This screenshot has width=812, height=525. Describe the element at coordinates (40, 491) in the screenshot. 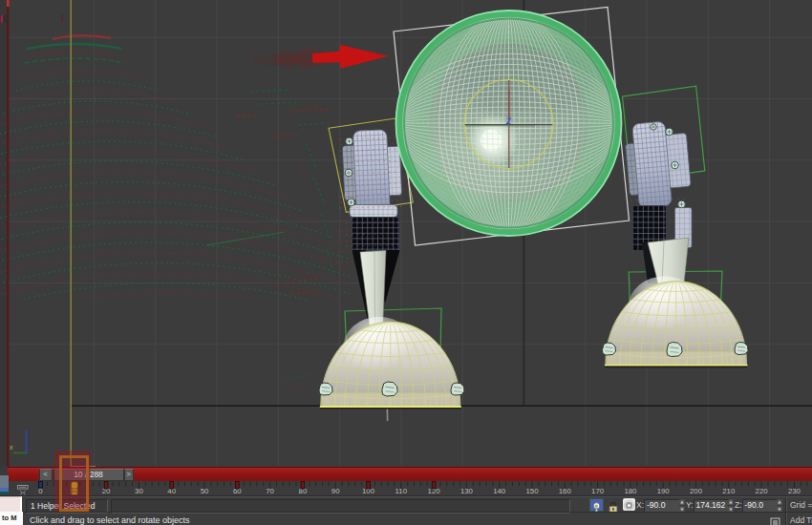

I see `svg-text: 0` at that location.